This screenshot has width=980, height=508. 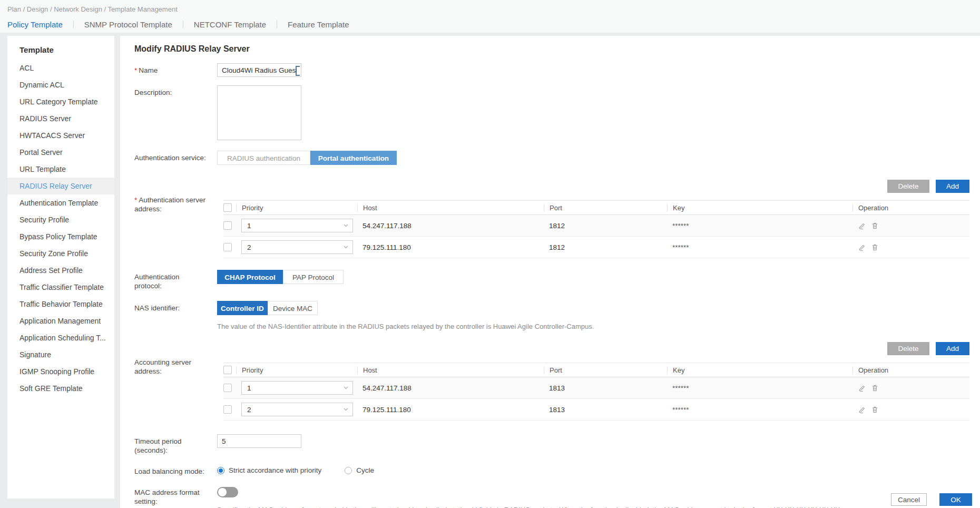 I want to click on timeout-input, so click(x=259, y=441).